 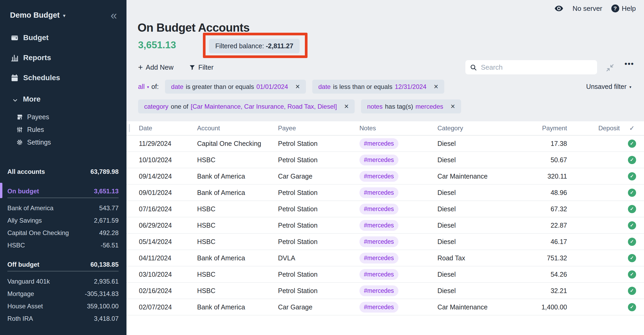 What do you see at coordinates (542, 274) in the screenshot?
I see `cell-payment: 54.26` at bounding box center [542, 274].